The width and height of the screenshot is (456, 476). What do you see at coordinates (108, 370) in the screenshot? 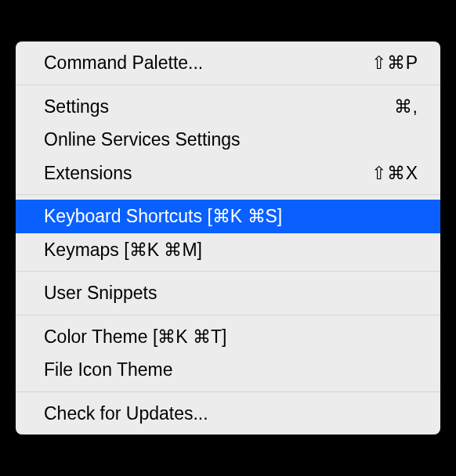
I see `menu-item-label: File Icon Theme` at bounding box center [108, 370].